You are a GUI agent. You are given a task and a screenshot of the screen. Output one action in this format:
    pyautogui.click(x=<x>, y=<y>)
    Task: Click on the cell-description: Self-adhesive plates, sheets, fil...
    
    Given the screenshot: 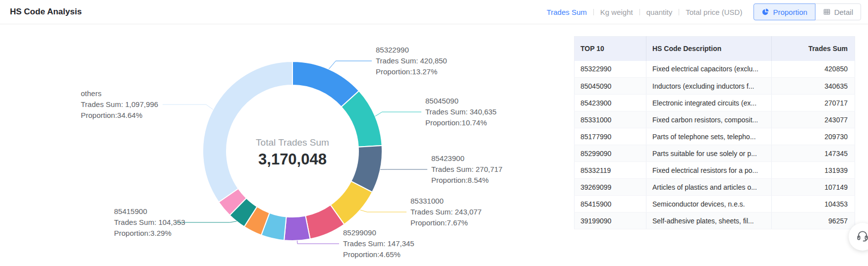 What is the action you would take?
    pyautogui.click(x=709, y=221)
    